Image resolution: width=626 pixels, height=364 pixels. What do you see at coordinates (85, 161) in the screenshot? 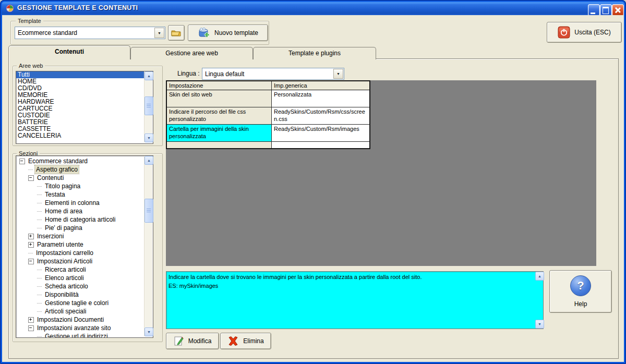
I see `tree-item-ecommerce-standard: Ecommerce standard` at bounding box center [85, 161].